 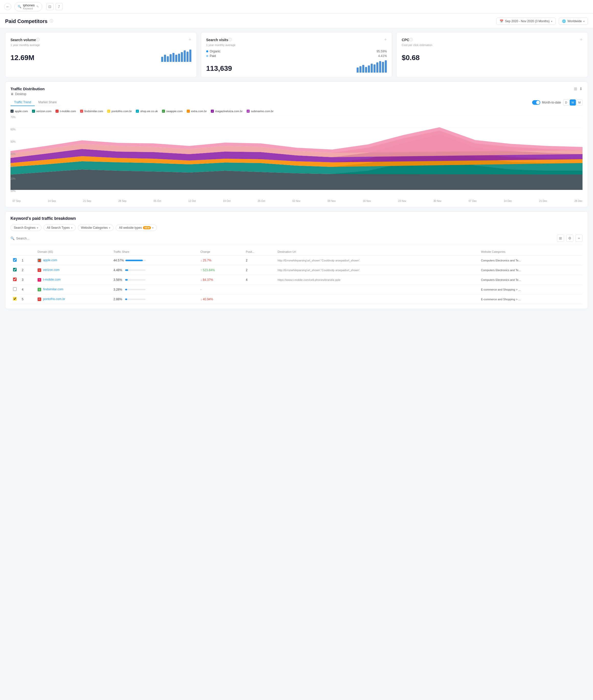 I want to click on row-cat-3: Computers Electronics and Te..., so click(x=530, y=280).